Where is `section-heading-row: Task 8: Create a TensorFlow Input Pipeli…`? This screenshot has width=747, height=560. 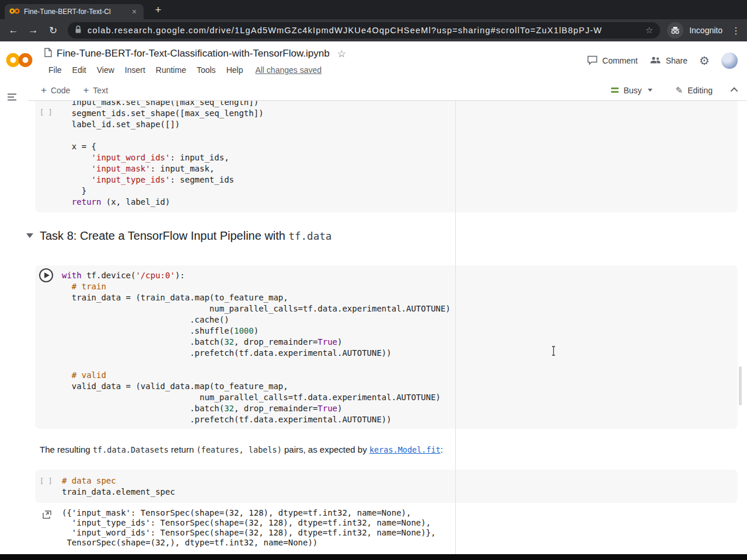
section-heading-row: Task 8: Create a TensorFlow Input Pipeli… is located at coordinates (179, 236).